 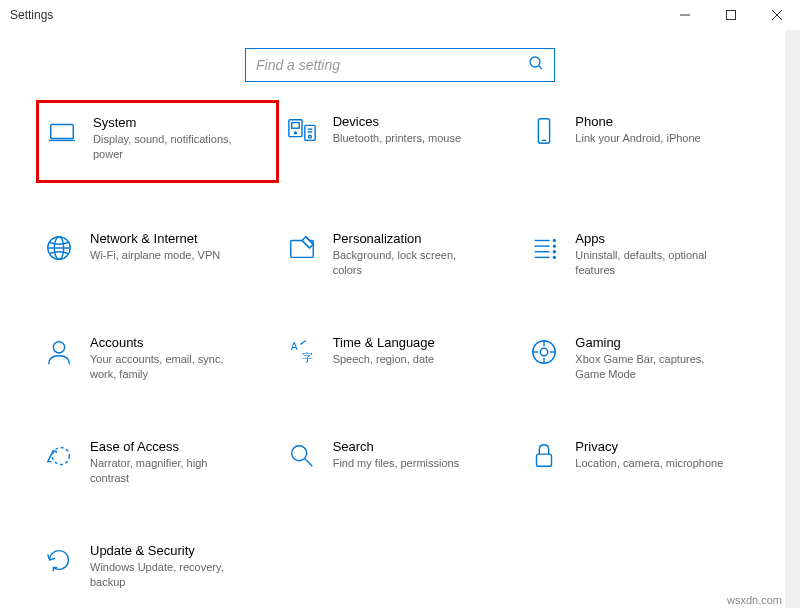 I want to click on network-icon, so click(x=59, y=248).